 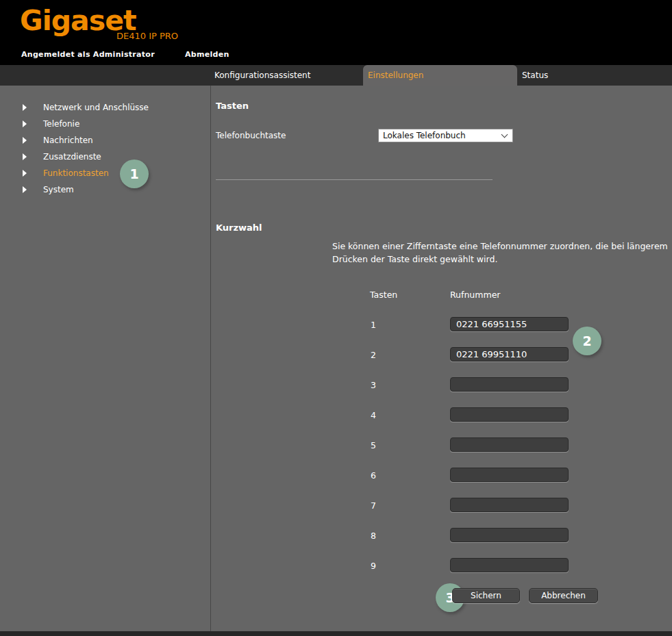 I want to click on column-header-tasten: Tasten, so click(x=384, y=294).